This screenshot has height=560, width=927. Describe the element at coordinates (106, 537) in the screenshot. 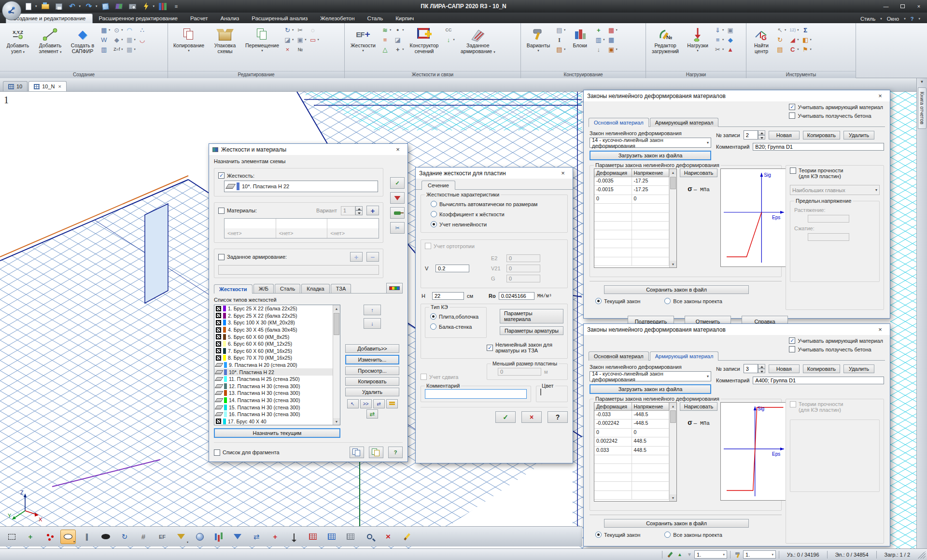

I see `filled-ellipse-icon` at that location.